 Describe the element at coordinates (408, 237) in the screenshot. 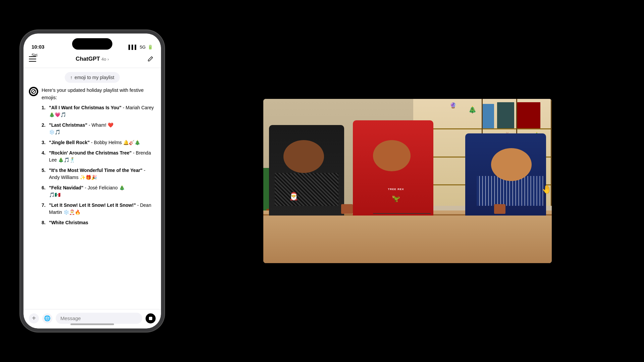

I see `table` at that location.